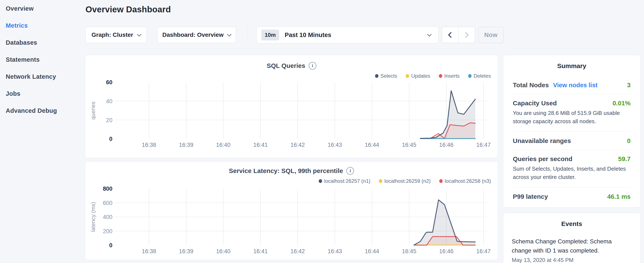 The image size is (644, 263). I want to click on svg-text: 60, so click(109, 82).